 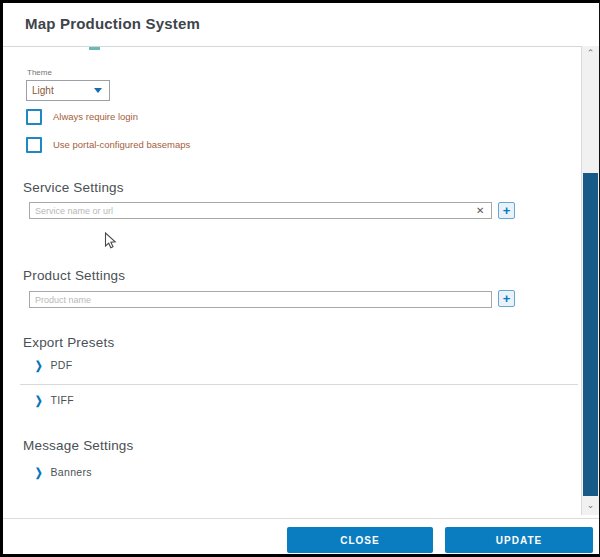 What do you see at coordinates (299, 384) in the screenshot?
I see `preset-divider` at bounding box center [299, 384].